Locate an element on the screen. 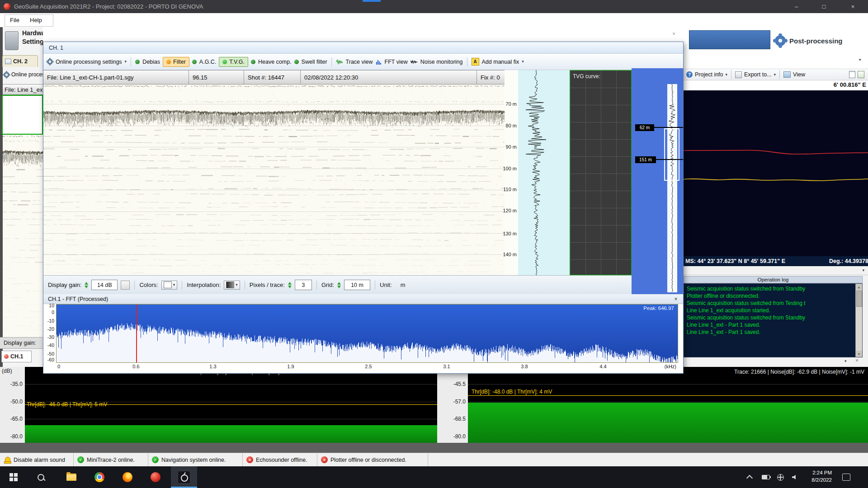 The height and width of the screenshot is (488, 868). export-page-icon is located at coordinates (861, 75).